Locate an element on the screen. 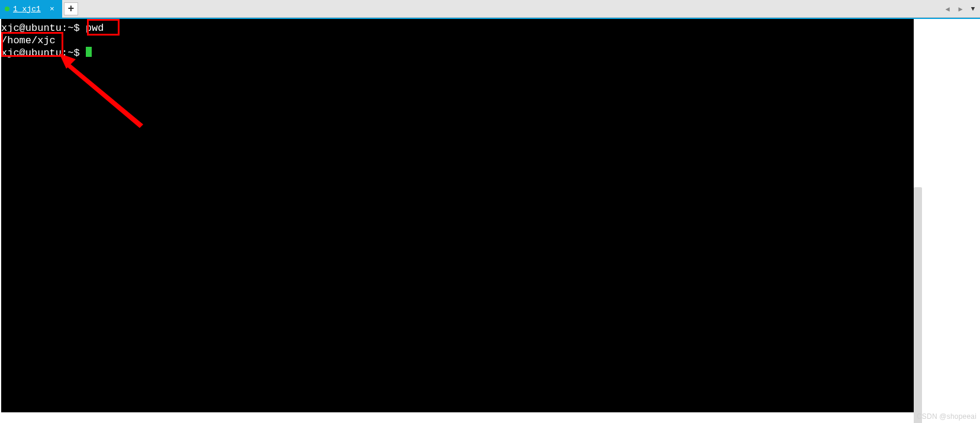  next-tab-icon: ▶ is located at coordinates (960, 9).